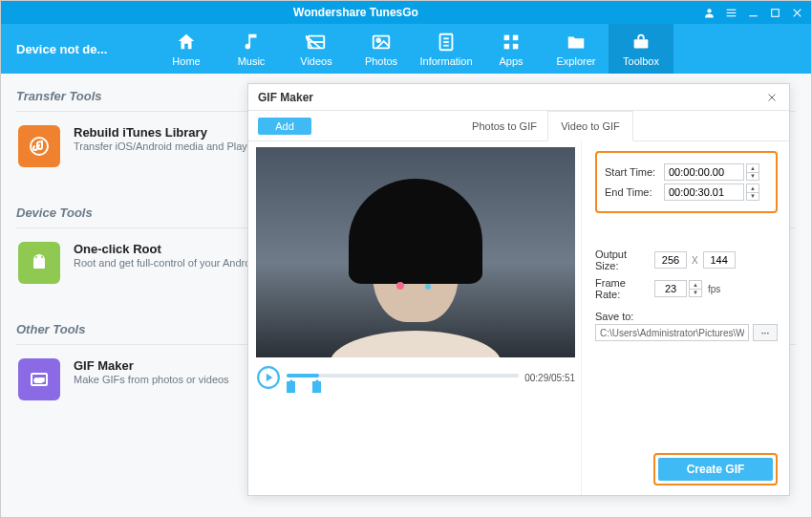 This screenshot has height=518, width=812. I want to click on toolbox-icon, so click(641, 42).